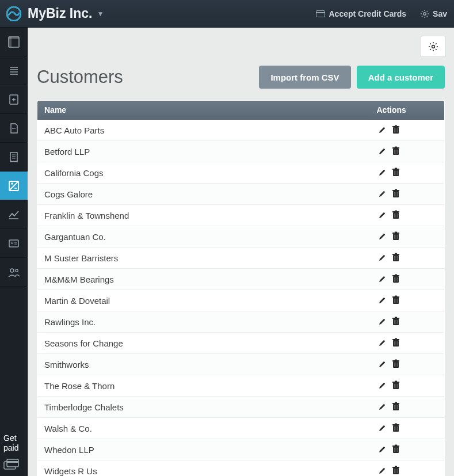  I want to click on id-card-icon, so click(14, 243).